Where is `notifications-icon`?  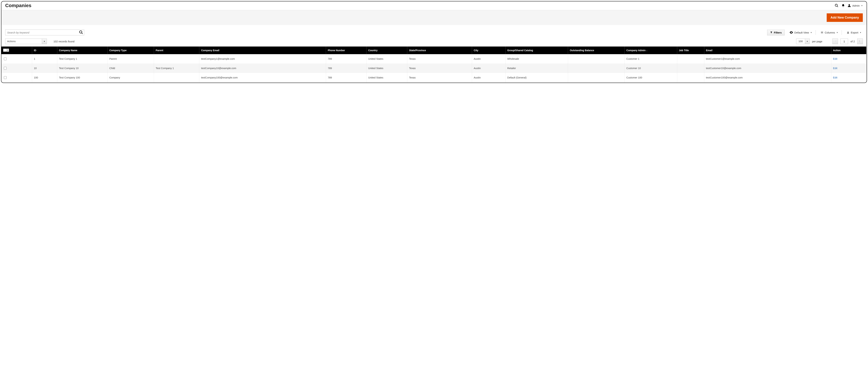 notifications-icon is located at coordinates (843, 5).